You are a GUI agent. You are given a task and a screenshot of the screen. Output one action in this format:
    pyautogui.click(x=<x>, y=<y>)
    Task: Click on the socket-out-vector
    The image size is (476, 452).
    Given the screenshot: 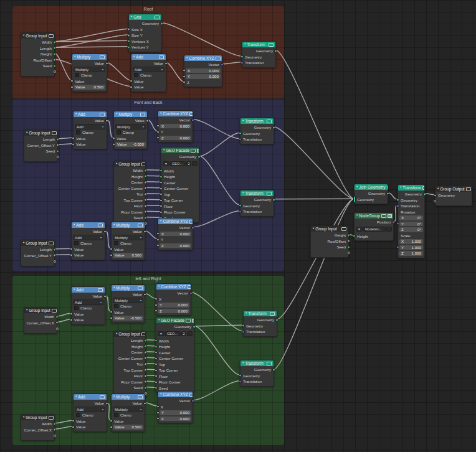 What is the action you would take?
    pyautogui.click(x=222, y=65)
    